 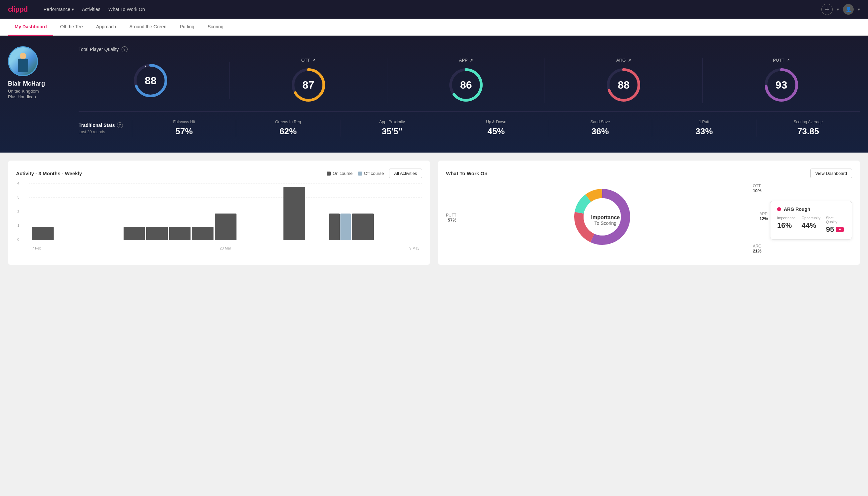 What do you see at coordinates (782, 80) in the screenshot?
I see `gauge-putt: PUTT ↗ 93` at bounding box center [782, 80].